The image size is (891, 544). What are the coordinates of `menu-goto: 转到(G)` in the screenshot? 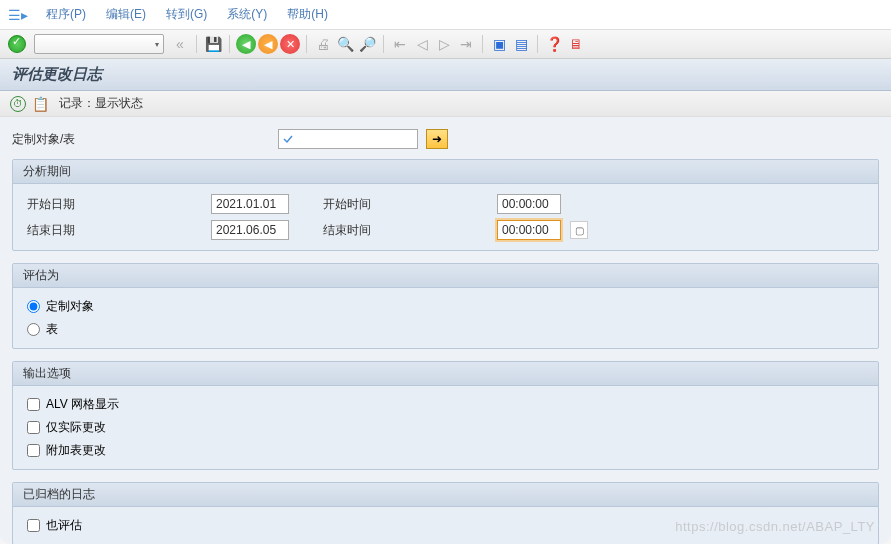 It's located at (186, 14).